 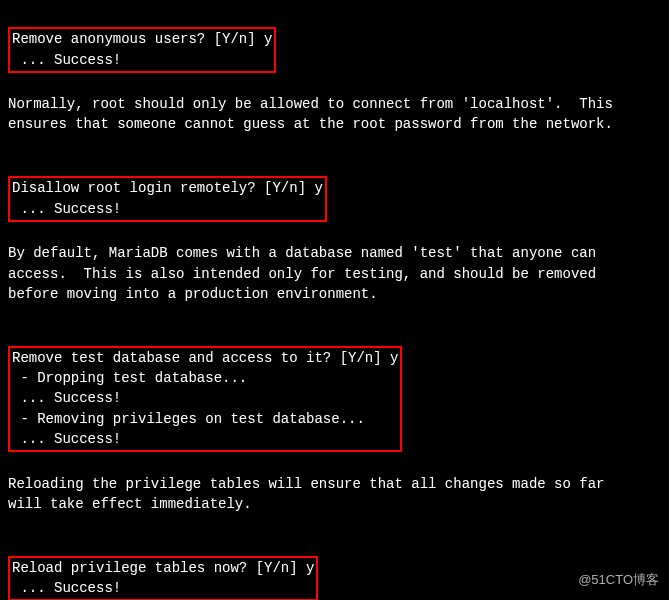 I want to click on prompt-line: Reload privilege tables now? [Y/n] y, so click(x=163, y=568).